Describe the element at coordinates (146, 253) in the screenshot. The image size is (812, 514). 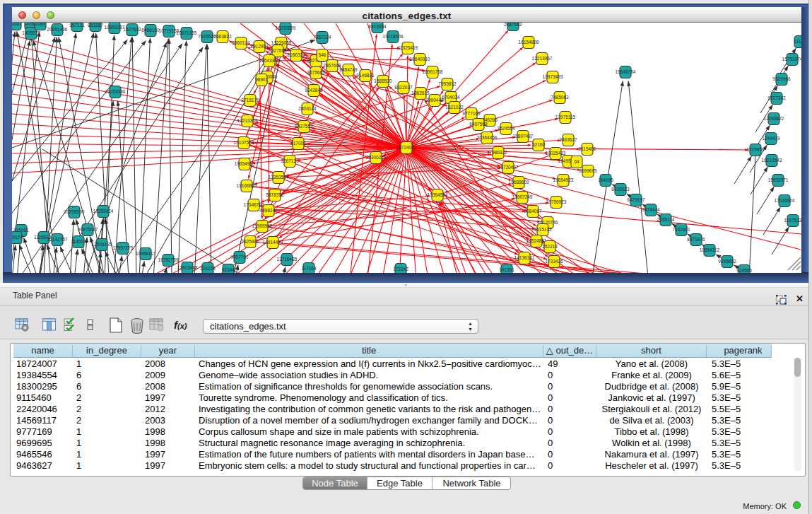
I see `svg-text: 10958117` at that location.